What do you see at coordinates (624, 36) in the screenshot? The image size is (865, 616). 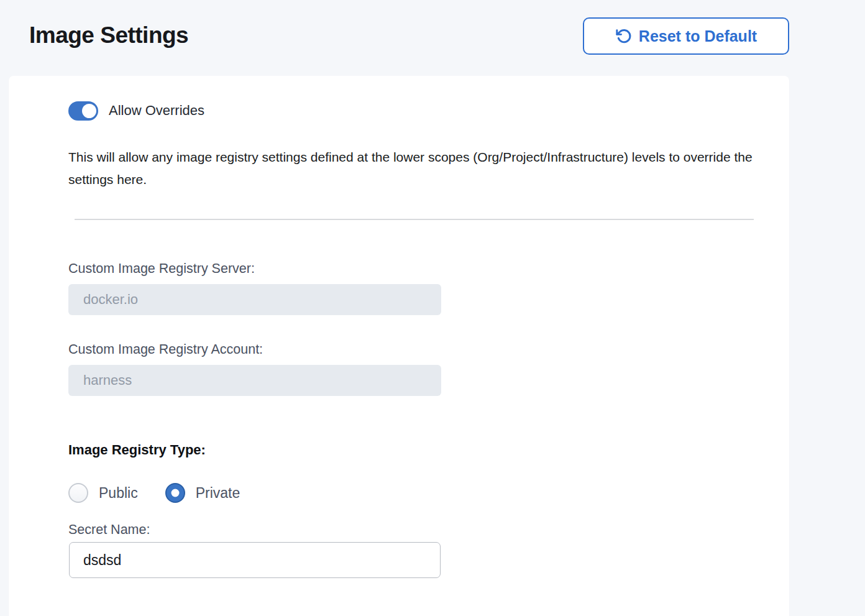 I see `reset-icon` at bounding box center [624, 36].